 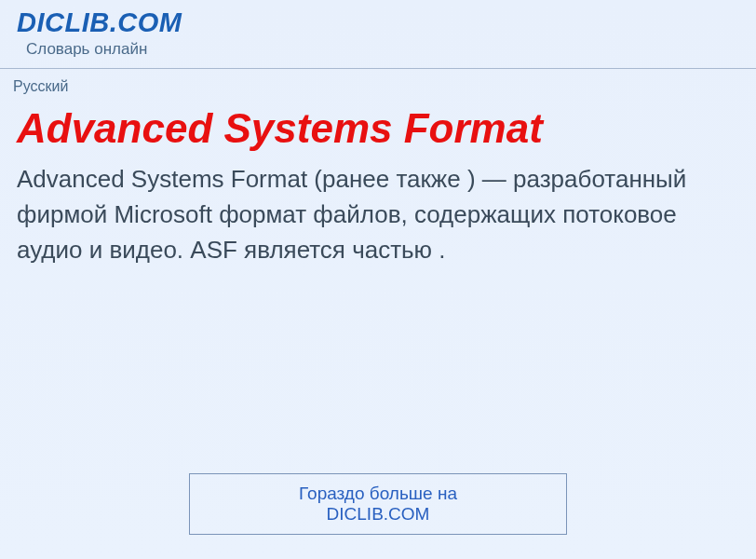 I want to click on site-header: DICLIB.COM Словарь онлайн, so click(x=378, y=32).